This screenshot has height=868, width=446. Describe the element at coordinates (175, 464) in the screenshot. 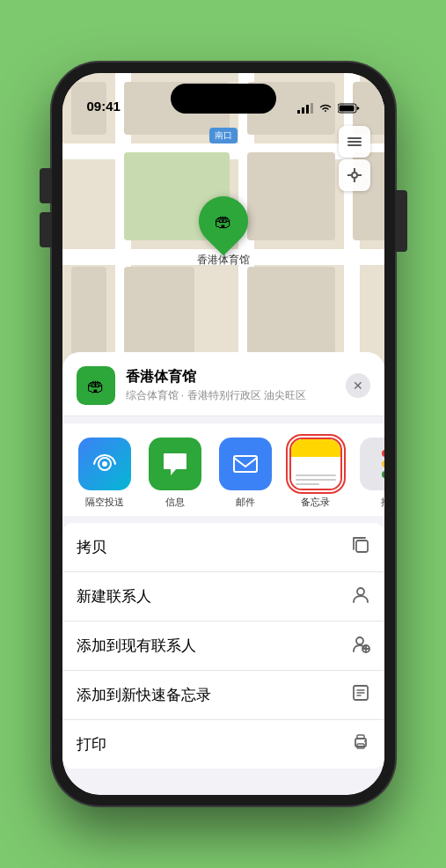

I see `messages-icon` at that location.